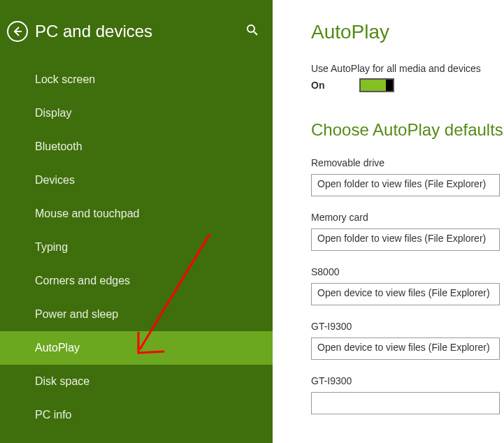  What do you see at coordinates (405, 349) in the screenshot?
I see `gt-i9300-select-1: Open device to view files (File Explorer…` at bounding box center [405, 349].